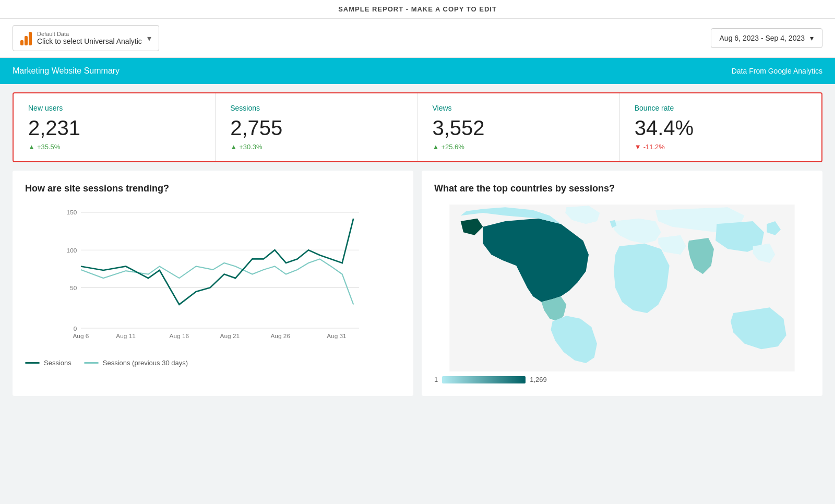 The height and width of the screenshot is (504, 835). What do you see at coordinates (66, 71) in the screenshot?
I see `section-title: Marketing Website Summary` at bounding box center [66, 71].